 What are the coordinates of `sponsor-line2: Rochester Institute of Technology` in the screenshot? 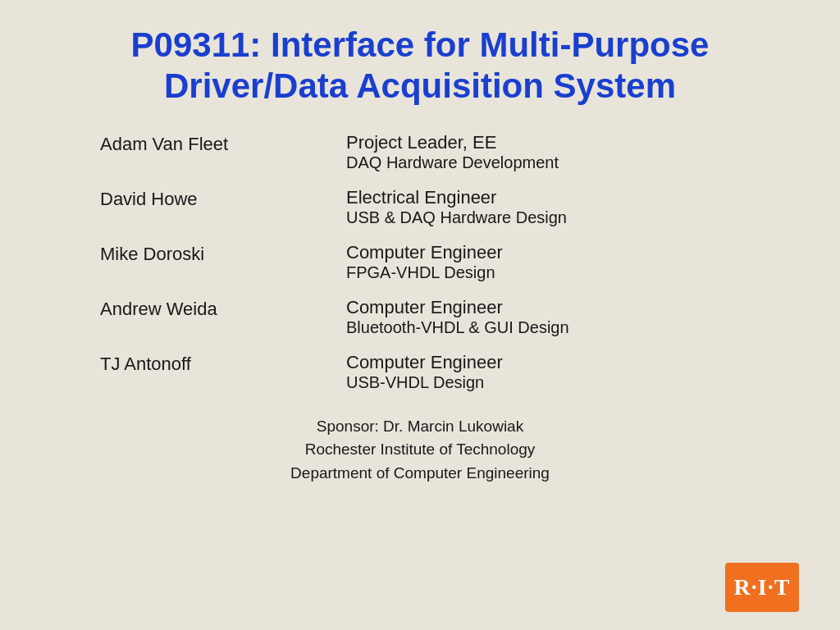 It's located at (420, 450).